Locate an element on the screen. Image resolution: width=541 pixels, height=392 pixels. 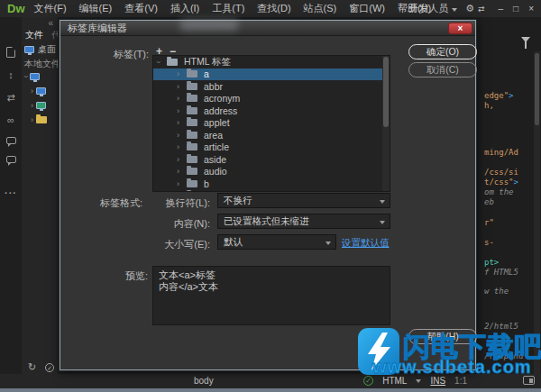
chat-icon is located at coordinates (11, 160).